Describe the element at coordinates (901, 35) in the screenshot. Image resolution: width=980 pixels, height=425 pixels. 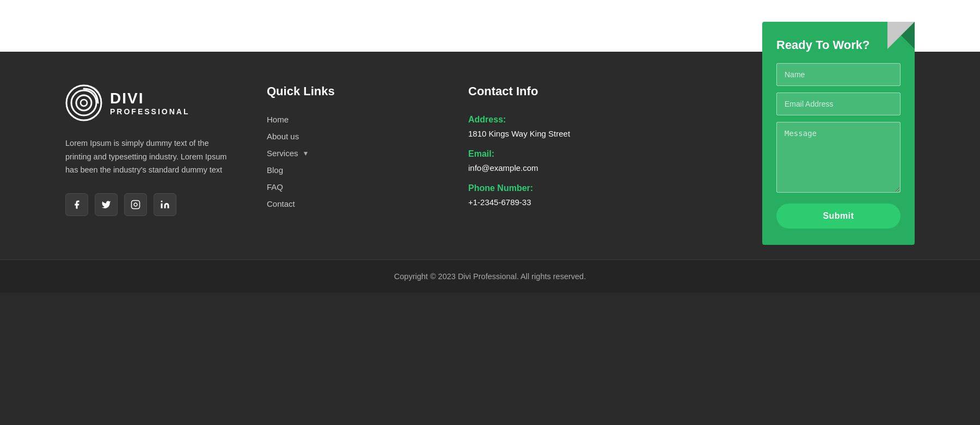
I see `corner-fold-highlight` at that location.